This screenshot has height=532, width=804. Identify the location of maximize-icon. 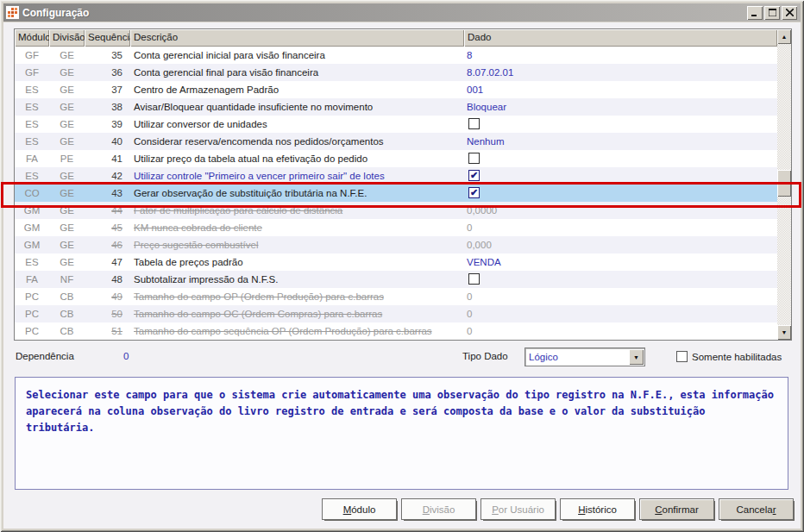
(772, 13).